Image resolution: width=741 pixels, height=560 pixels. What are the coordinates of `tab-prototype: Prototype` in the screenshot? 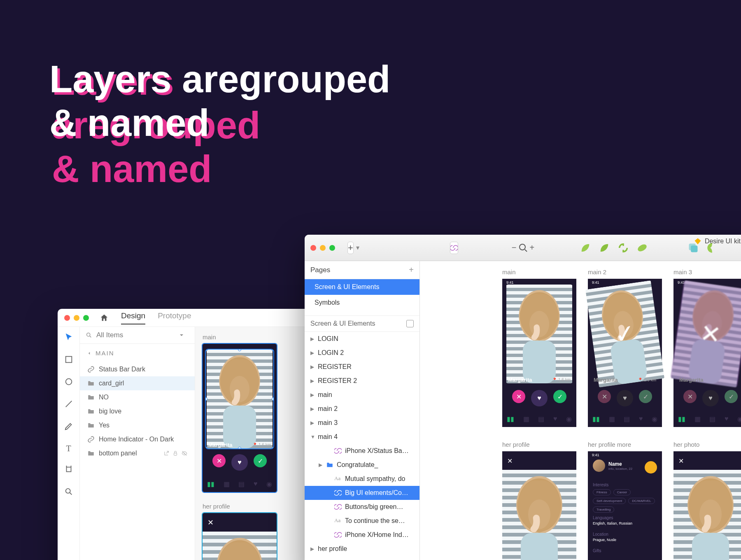 It's located at (175, 318).